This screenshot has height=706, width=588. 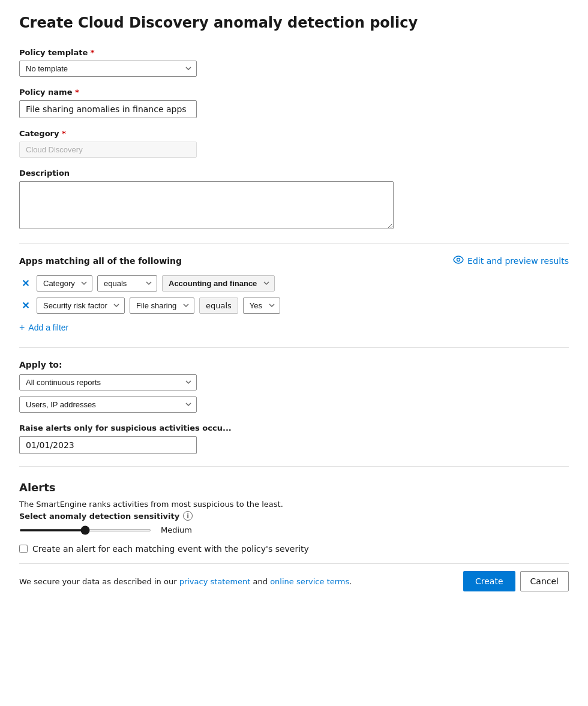 I want to click on remove-filter-1-button: ✕, so click(x=25, y=283).